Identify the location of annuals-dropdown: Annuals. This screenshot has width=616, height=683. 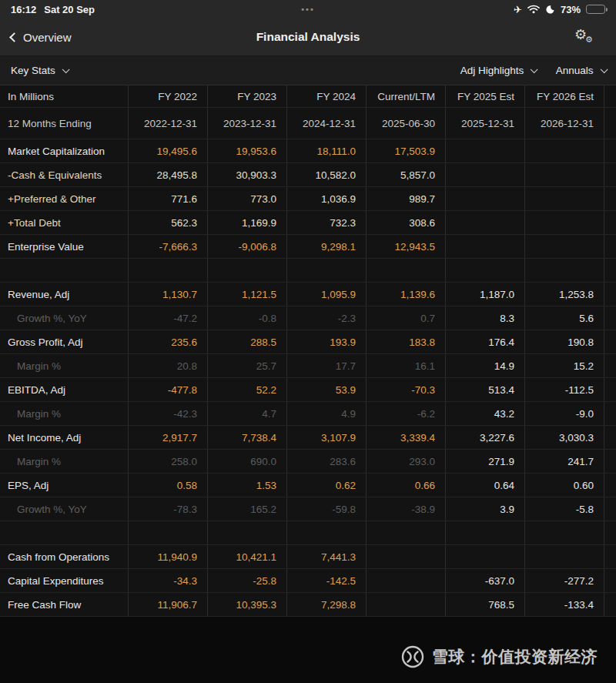
(581, 71).